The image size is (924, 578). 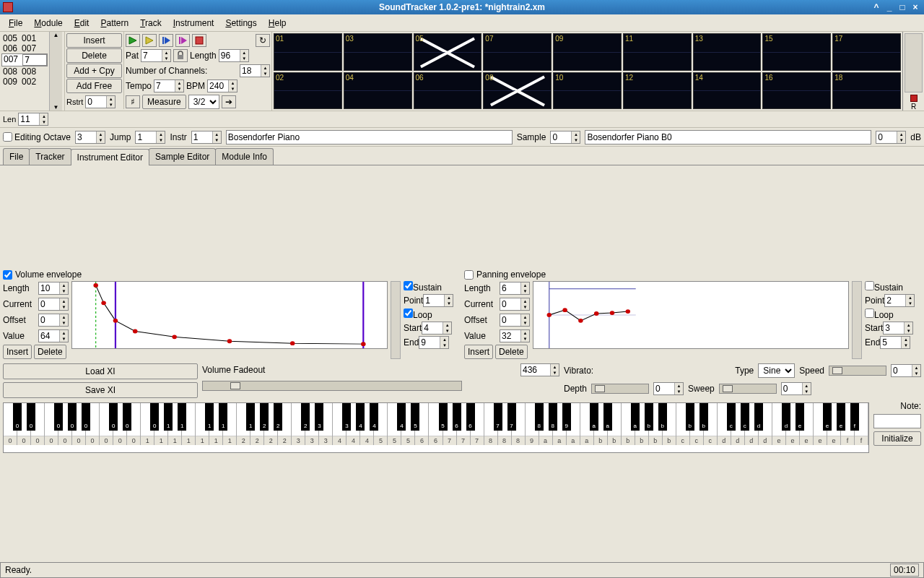 I want to click on pan-env-graph, so click(x=691, y=315).